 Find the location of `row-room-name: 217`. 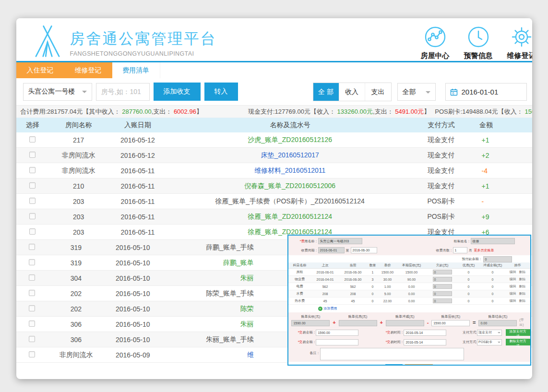

row-room-name: 217 is located at coordinates (79, 140).